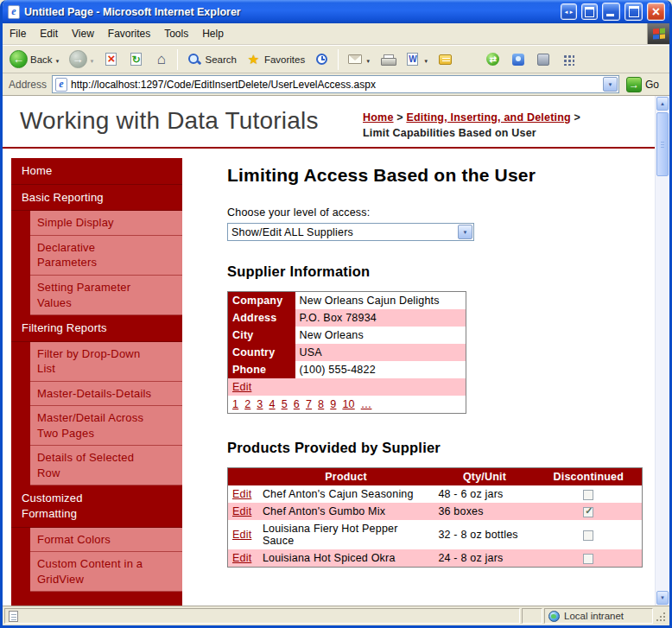  What do you see at coordinates (645, 85) in the screenshot?
I see `go-button: Go` at bounding box center [645, 85].